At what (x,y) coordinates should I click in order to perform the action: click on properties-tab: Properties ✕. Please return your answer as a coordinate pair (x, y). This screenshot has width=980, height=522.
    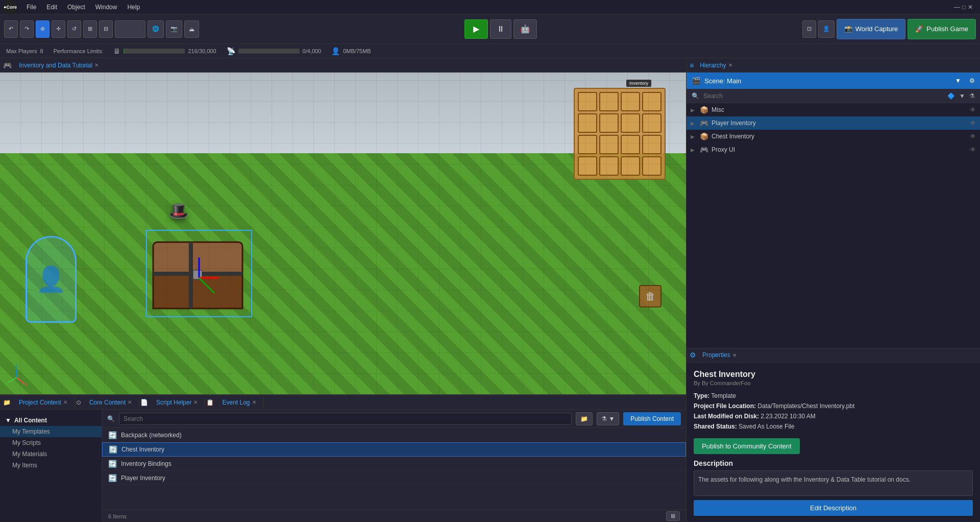
    Looking at the image, I should click on (720, 355).